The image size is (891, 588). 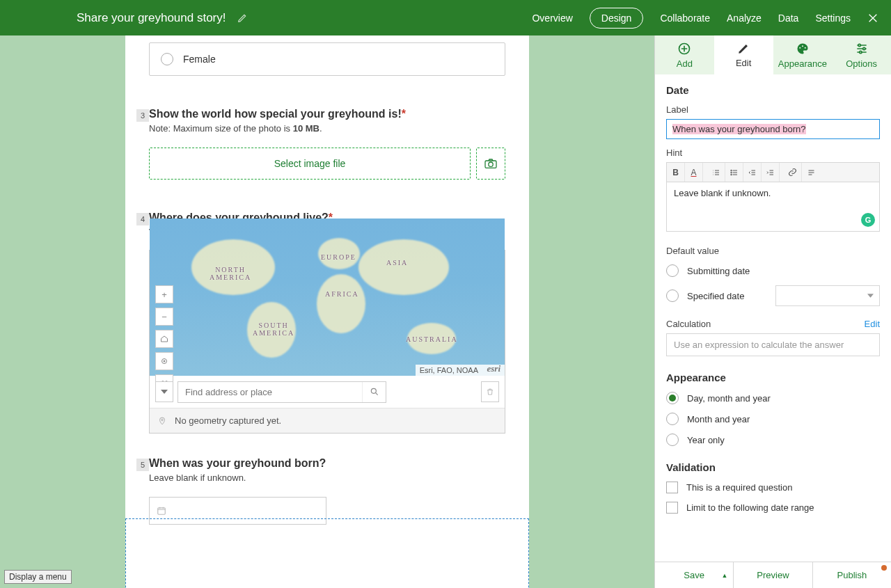 What do you see at coordinates (868, 220) in the screenshot?
I see `grammarly-icon: G` at bounding box center [868, 220].